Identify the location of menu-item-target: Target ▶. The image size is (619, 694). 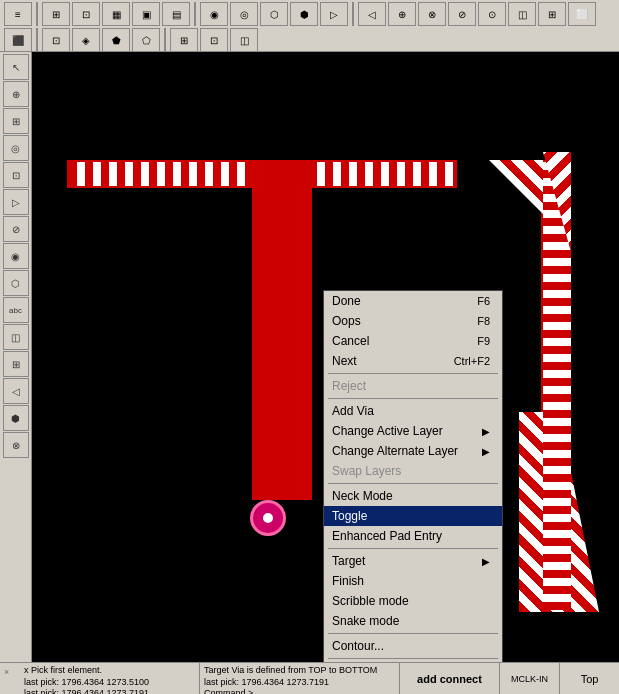
(413, 561).